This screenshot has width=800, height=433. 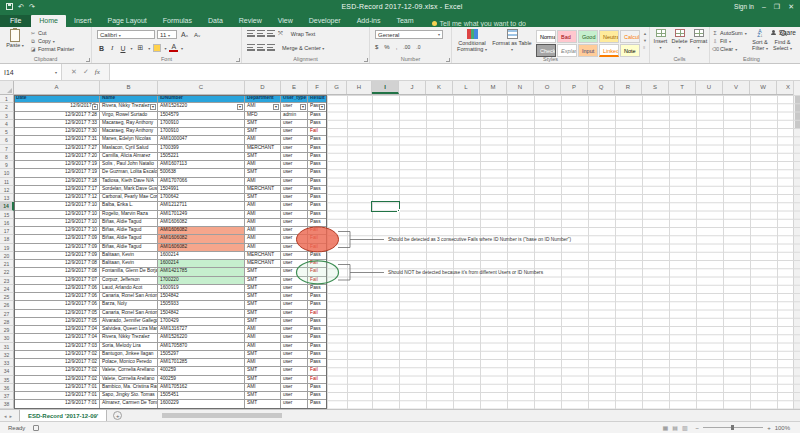 What do you see at coordinates (337, 88) in the screenshot?
I see `column-header-G: G` at bounding box center [337, 88].